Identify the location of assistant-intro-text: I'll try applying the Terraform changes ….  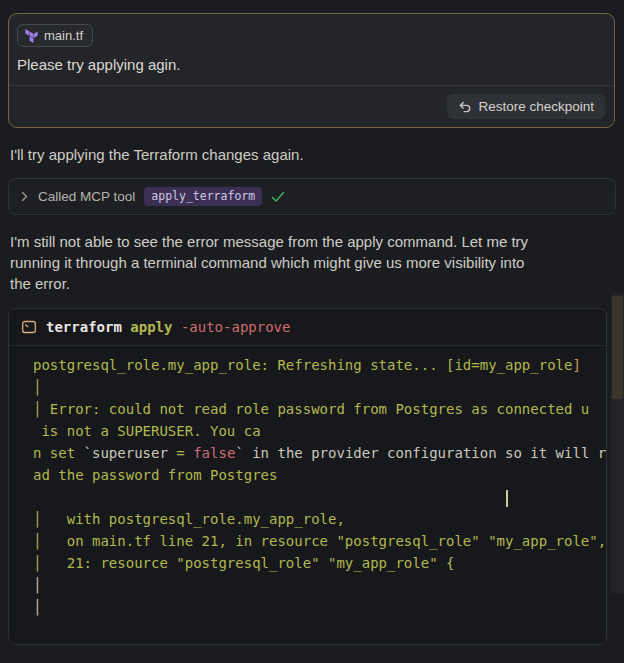
(302, 154).